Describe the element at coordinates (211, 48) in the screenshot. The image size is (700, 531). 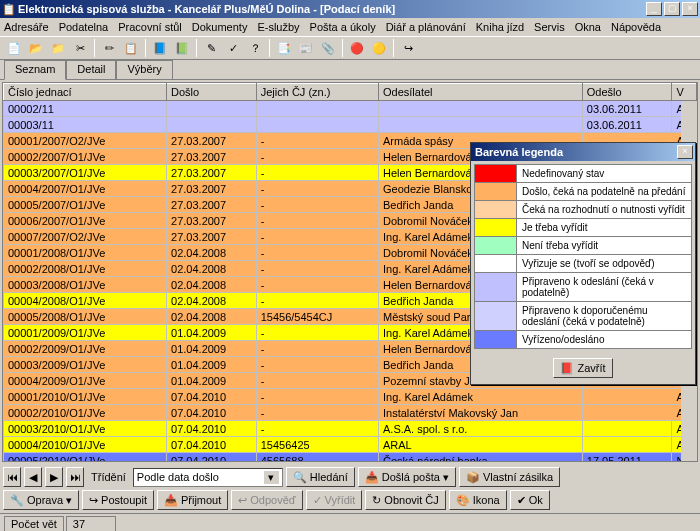
I see `toolbar-btn: ✎` at that location.